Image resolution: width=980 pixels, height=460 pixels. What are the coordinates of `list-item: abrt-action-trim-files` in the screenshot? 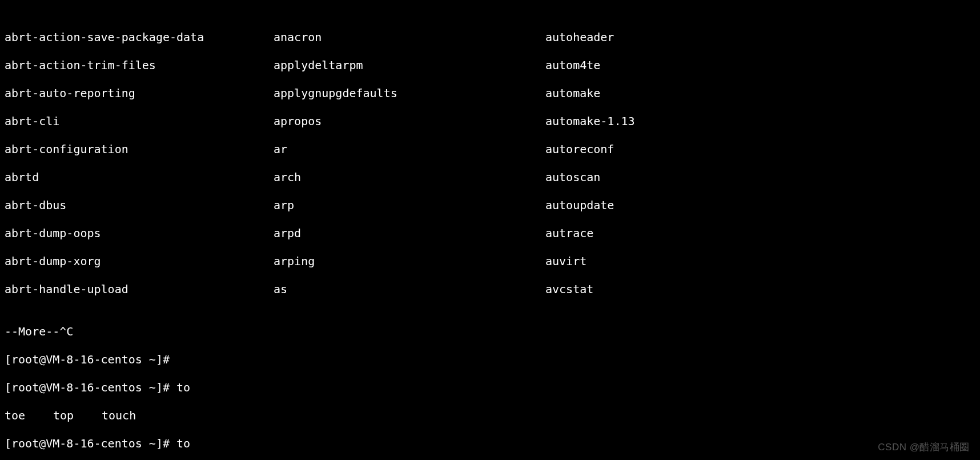 It's located at (139, 65).